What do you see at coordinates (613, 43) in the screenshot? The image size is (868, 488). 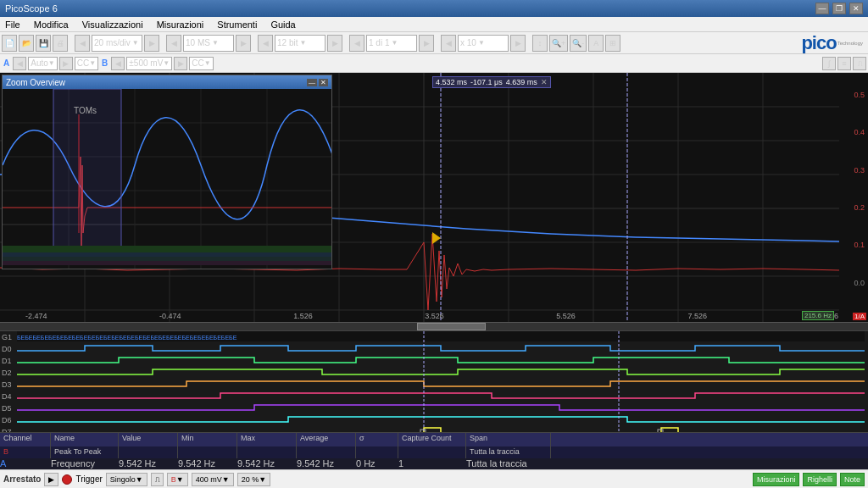 I see `fit-view: ⊞` at bounding box center [613, 43].